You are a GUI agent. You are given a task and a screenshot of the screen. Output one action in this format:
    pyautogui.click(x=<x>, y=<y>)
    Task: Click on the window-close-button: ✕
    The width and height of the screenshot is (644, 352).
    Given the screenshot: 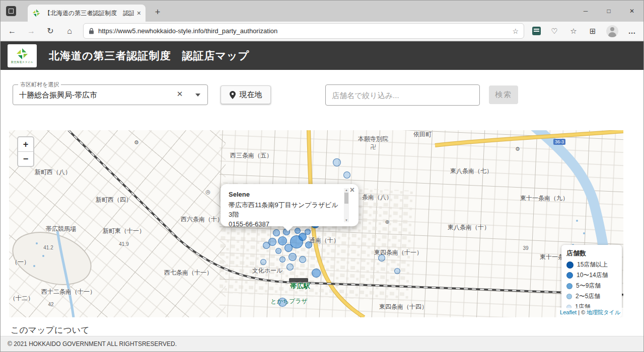 What is the action you would take?
    pyautogui.click(x=632, y=11)
    